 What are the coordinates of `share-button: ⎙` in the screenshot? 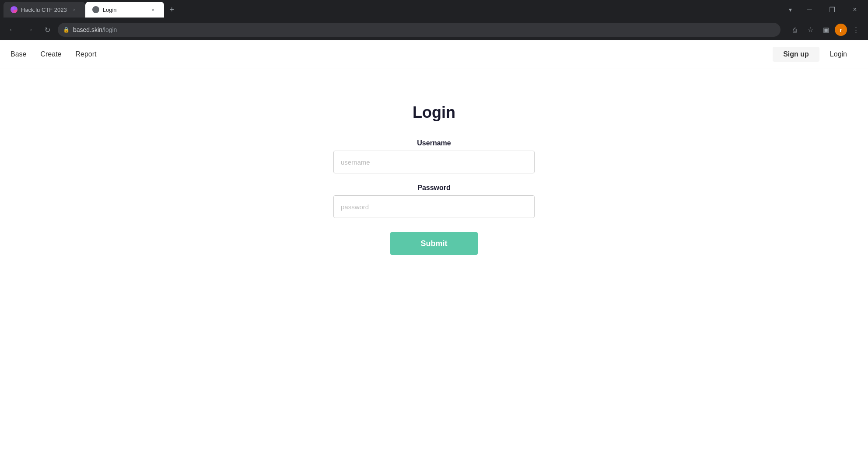 It's located at (794, 30).